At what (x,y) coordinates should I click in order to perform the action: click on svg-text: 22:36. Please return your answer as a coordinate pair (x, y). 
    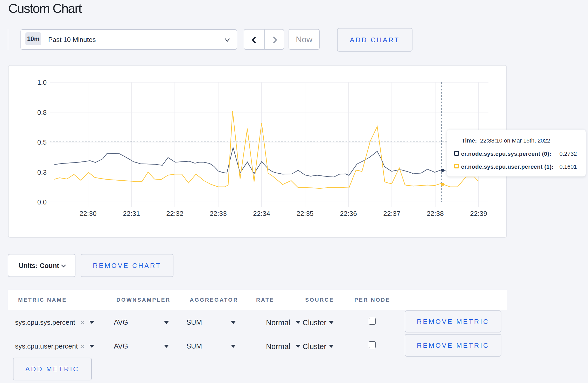
    Looking at the image, I should click on (348, 214).